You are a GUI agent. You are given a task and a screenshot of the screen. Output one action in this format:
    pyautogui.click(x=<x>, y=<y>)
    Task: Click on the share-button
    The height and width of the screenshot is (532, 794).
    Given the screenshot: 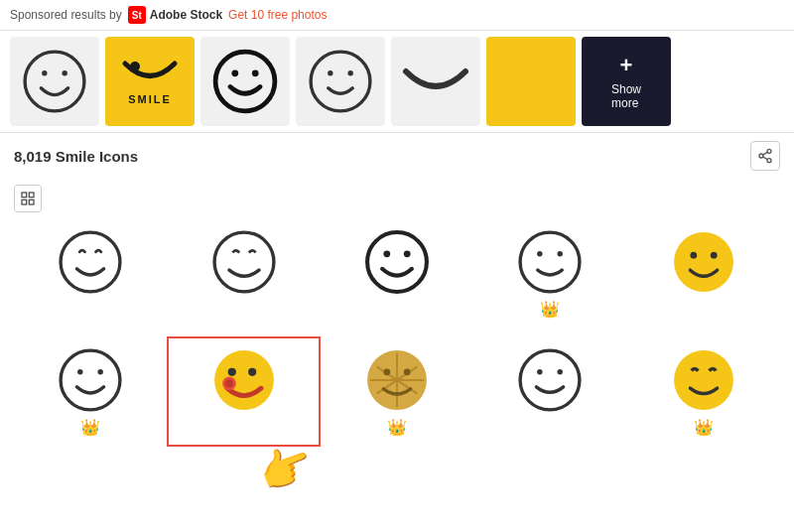 What is the action you would take?
    pyautogui.click(x=765, y=156)
    